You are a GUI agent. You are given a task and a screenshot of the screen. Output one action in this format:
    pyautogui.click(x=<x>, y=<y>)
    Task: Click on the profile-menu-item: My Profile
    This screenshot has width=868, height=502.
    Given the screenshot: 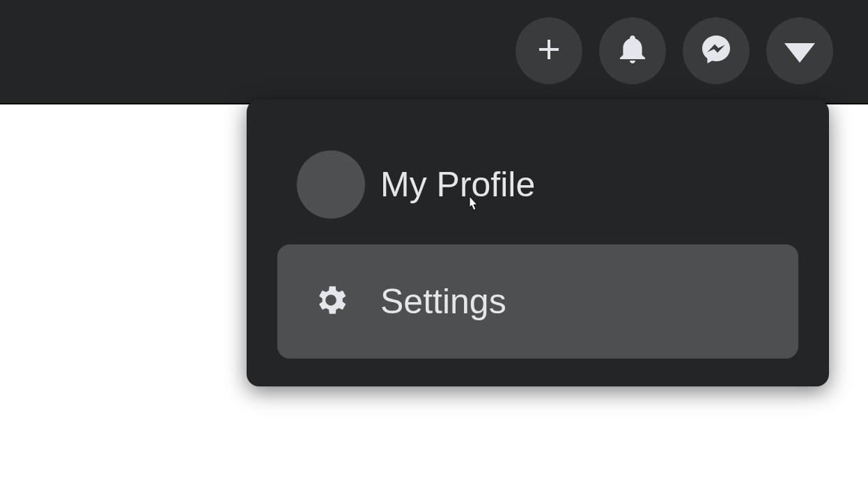 What is the action you would take?
    pyautogui.click(x=538, y=185)
    